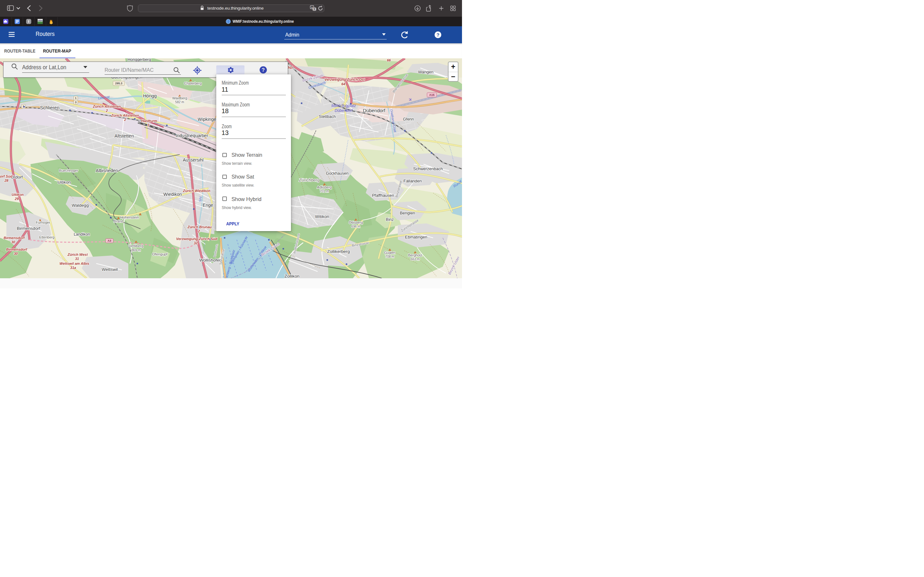 This screenshot has width=924, height=577. What do you see at coordinates (338, 173) in the screenshot?
I see `svg-text: Gockhausen` at bounding box center [338, 173].